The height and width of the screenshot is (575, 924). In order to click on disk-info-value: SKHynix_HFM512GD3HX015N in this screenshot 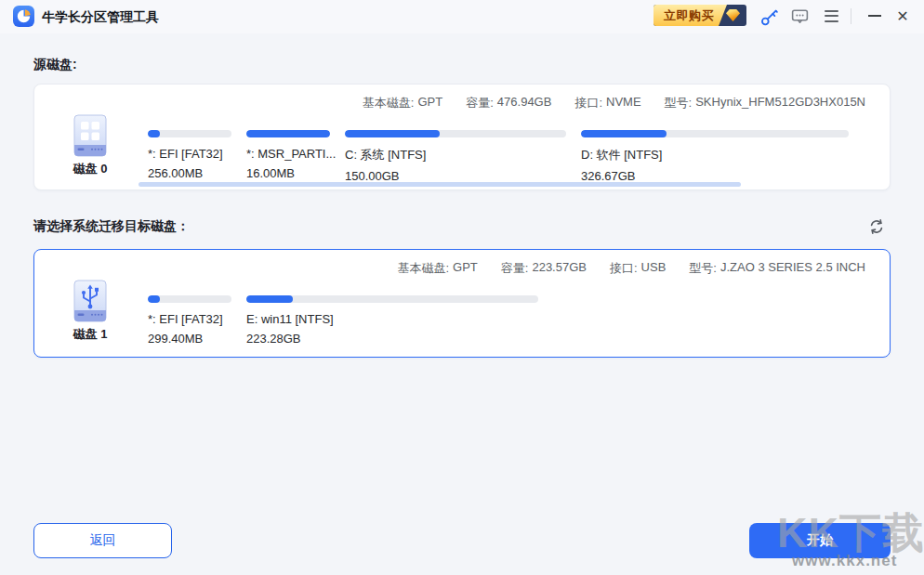, I will do `click(781, 103)`.